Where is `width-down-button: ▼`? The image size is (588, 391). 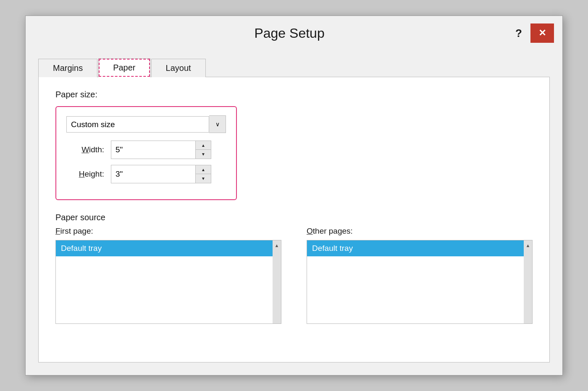
width-down-button: ▼ is located at coordinates (203, 154).